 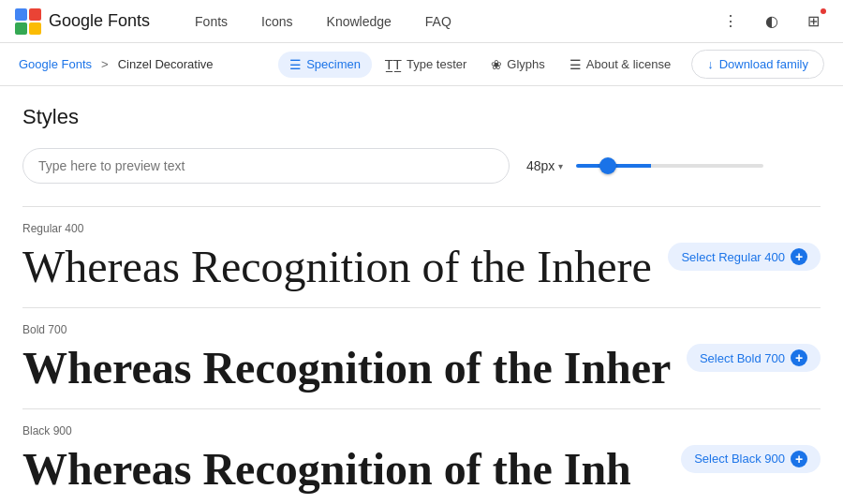 I want to click on glyphs-icon: ❀, so click(x=496, y=65).